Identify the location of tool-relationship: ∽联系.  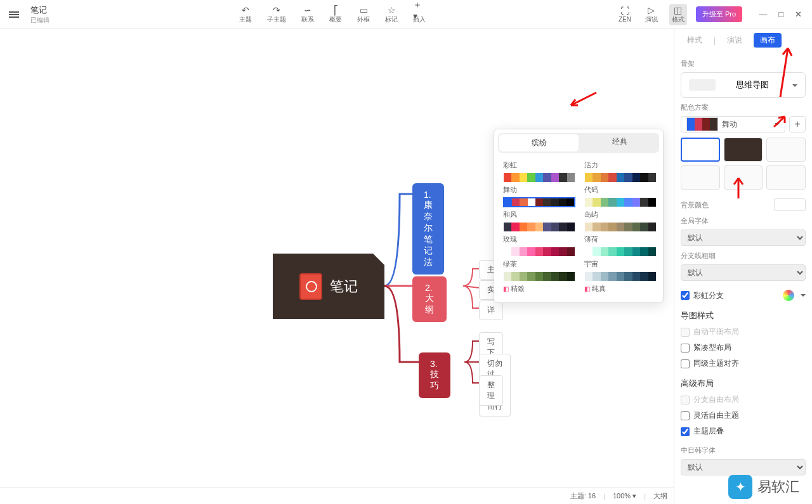
(308, 15).